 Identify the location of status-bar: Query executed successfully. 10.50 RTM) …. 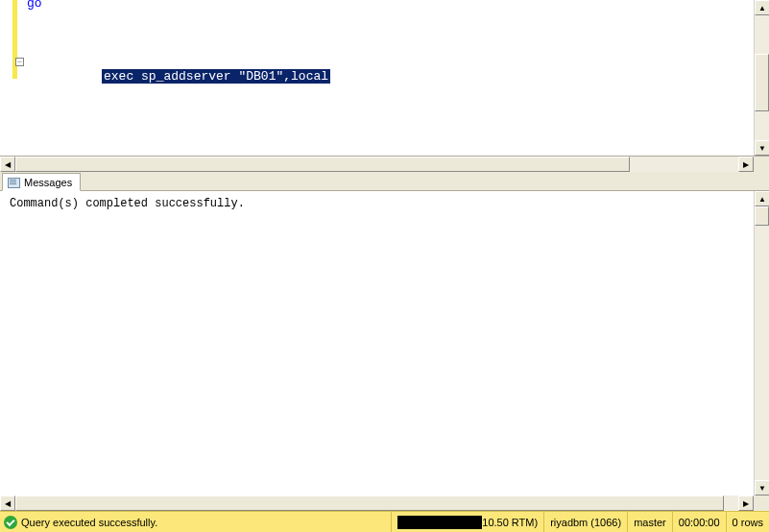
(384, 521).